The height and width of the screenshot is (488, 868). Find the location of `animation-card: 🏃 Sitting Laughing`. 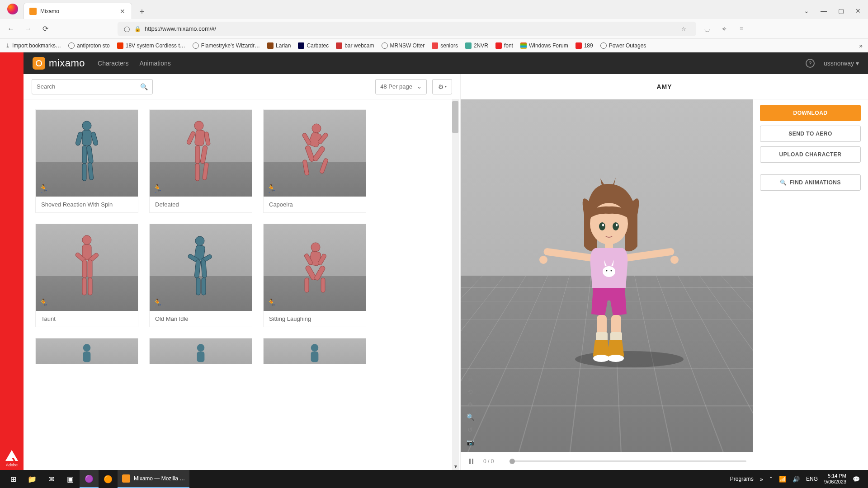

animation-card: 🏃 Sitting Laughing is located at coordinates (315, 276).